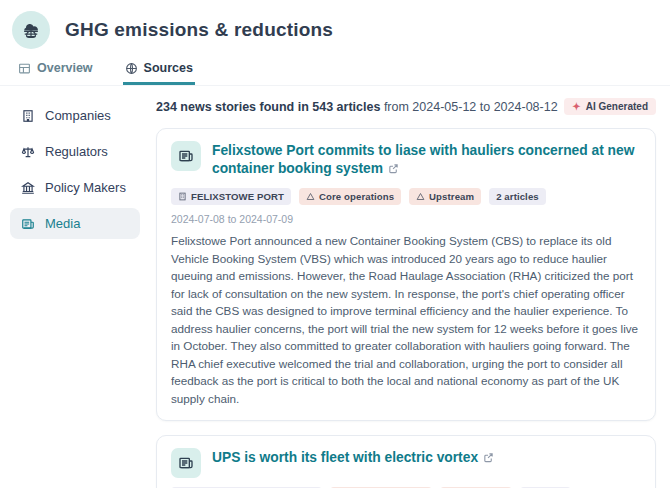  Describe the element at coordinates (335, 71) in the screenshot. I see `tab-bar: Overview Sources` at that location.